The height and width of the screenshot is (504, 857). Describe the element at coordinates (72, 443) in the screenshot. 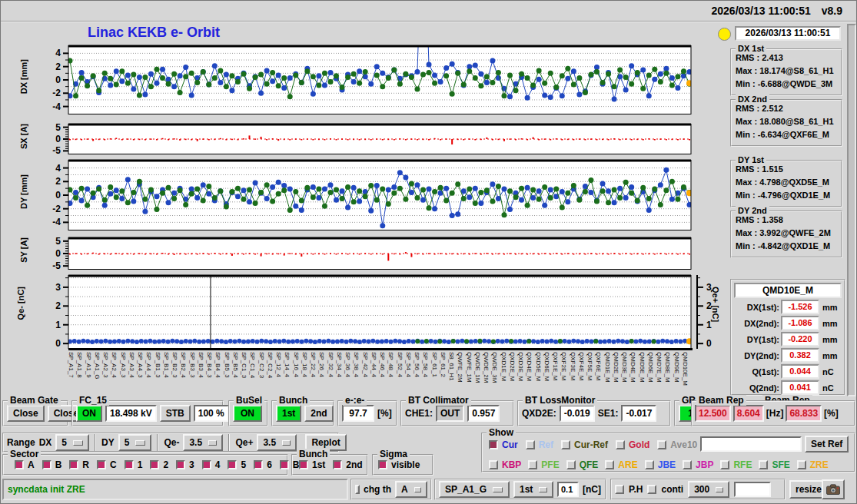

I see `range-dx-dropdown: 5` at that location.